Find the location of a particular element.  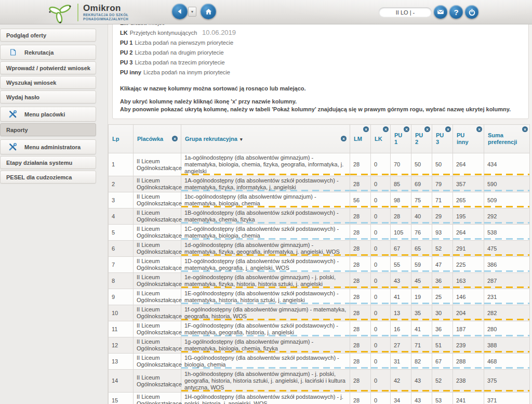

app-header: Omikron REKRUTACJA DO SZKÓŁ PONADGIMNAZJ… is located at coordinates (266, 12).